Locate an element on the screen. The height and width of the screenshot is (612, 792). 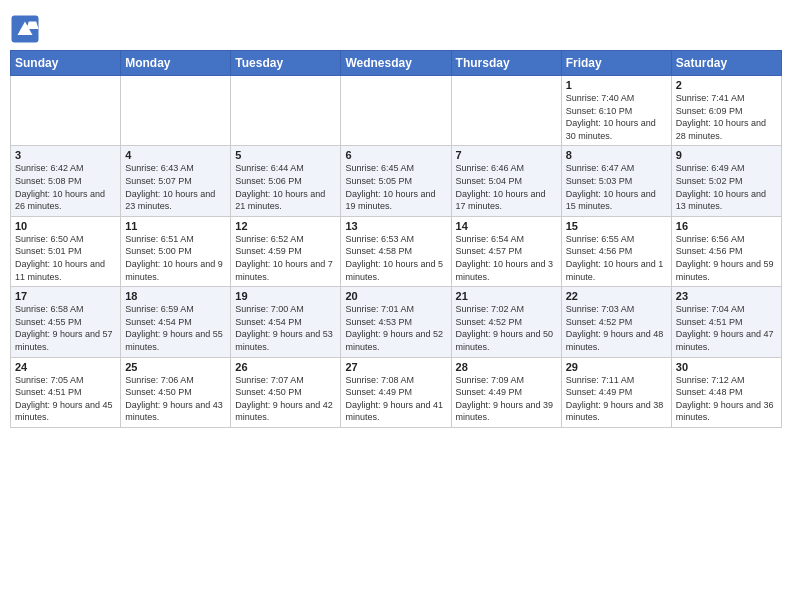
calendar-week-4: 17Sunrise: 6:58 AM Sunset: 4:55 PM Dayli… is located at coordinates (396, 322).